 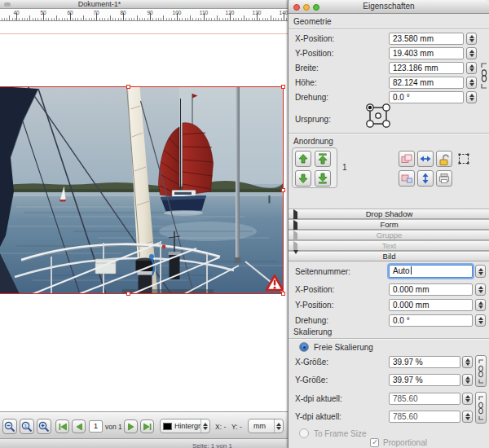 I want to click on cursor-y-readout: Y: -, so click(x=236, y=427).